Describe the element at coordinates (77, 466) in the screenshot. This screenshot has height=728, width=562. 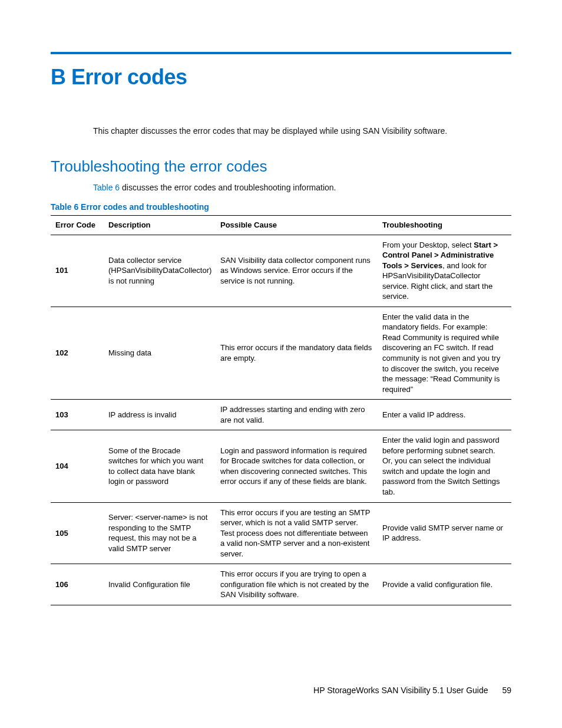
I see `cell-error-code: 104` at that location.